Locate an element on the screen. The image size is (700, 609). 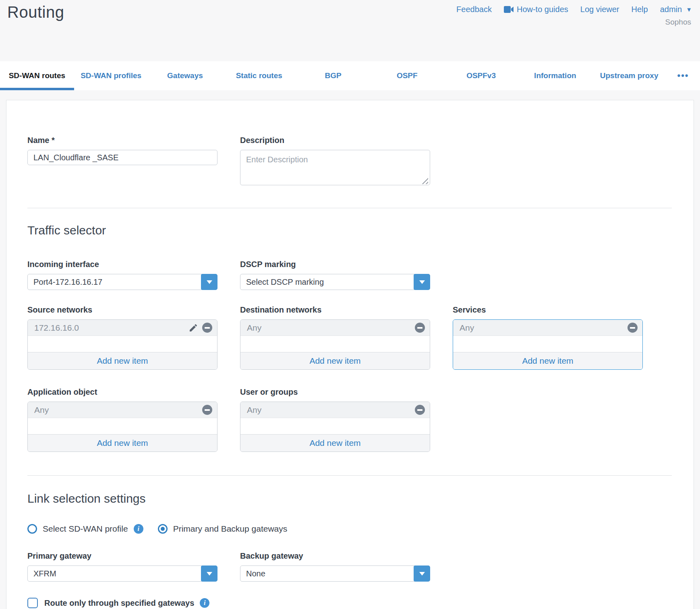
header-links: Feedback How-to guides Log viewer Help a… is located at coordinates (574, 10).